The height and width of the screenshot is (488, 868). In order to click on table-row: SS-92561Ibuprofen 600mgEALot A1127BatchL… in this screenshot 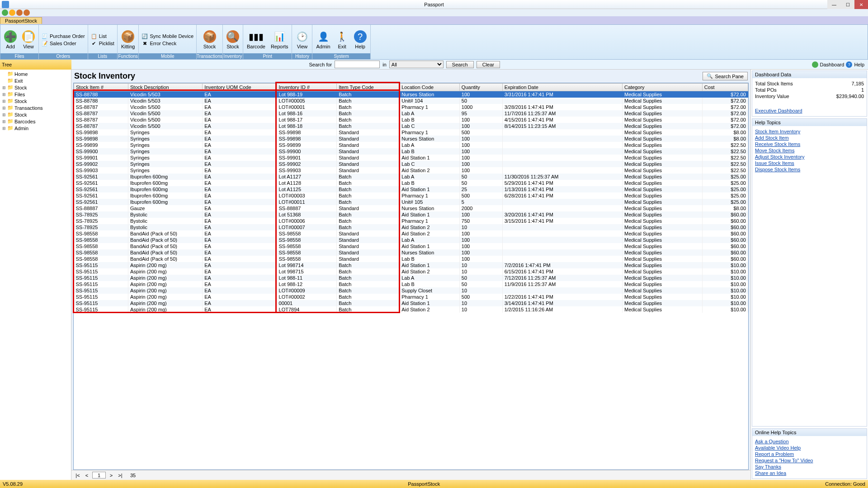, I will do `click(411, 177)`.